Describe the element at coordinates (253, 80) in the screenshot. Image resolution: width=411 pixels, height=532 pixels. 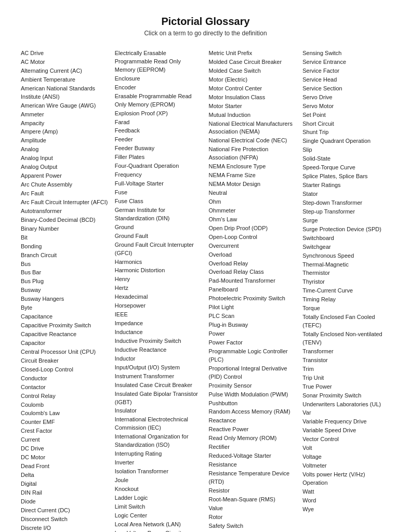
I see `glossary-term: Motor (Electric)` at that location.